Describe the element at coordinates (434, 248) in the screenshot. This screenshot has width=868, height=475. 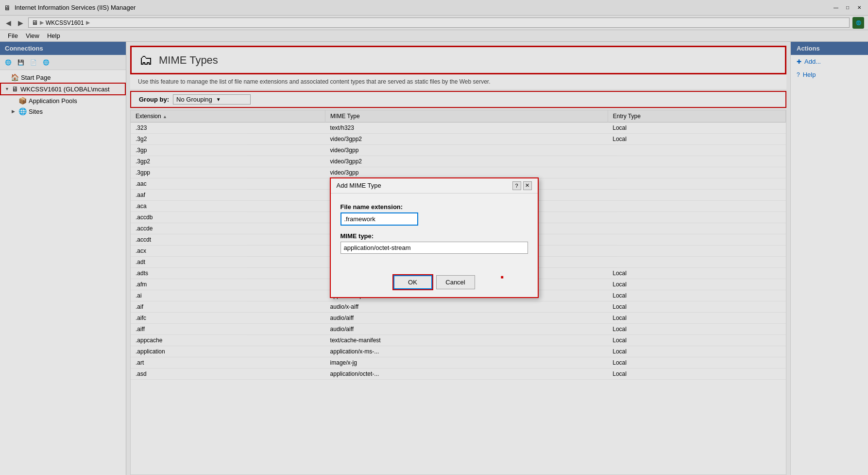
I see `mime-type-input` at that location.